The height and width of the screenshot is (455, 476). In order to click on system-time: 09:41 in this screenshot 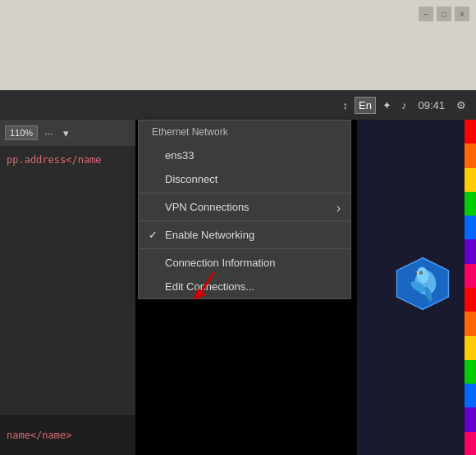, I will do `click(432, 105)`.